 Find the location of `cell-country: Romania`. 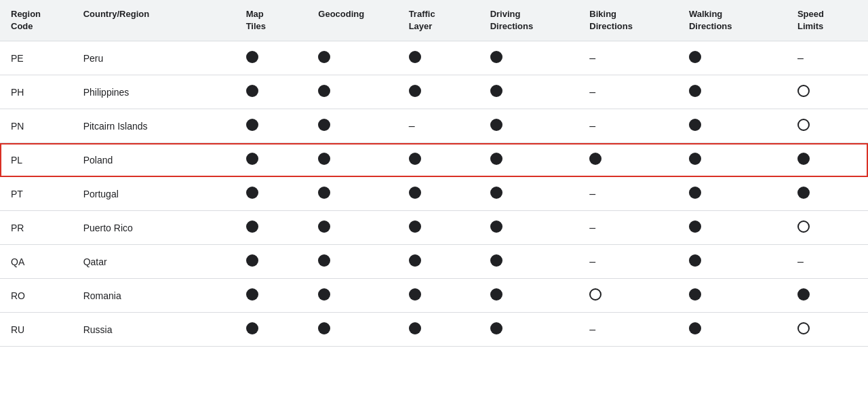

cell-country: Romania is located at coordinates (154, 296).